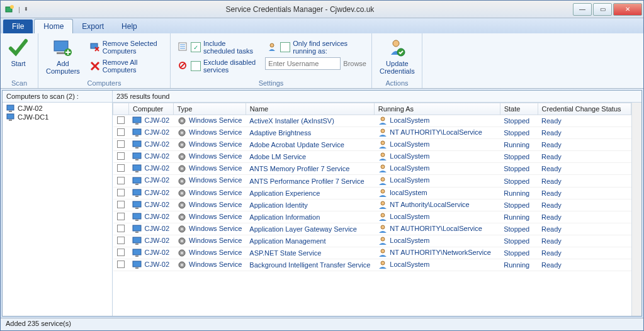 The height and width of the screenshot is (331, 644). Describe the element at coordinates (373, 121) in the screenshot. I see `table-row: CJW-02Windows ServiceActiveX Installer (…` at that location.